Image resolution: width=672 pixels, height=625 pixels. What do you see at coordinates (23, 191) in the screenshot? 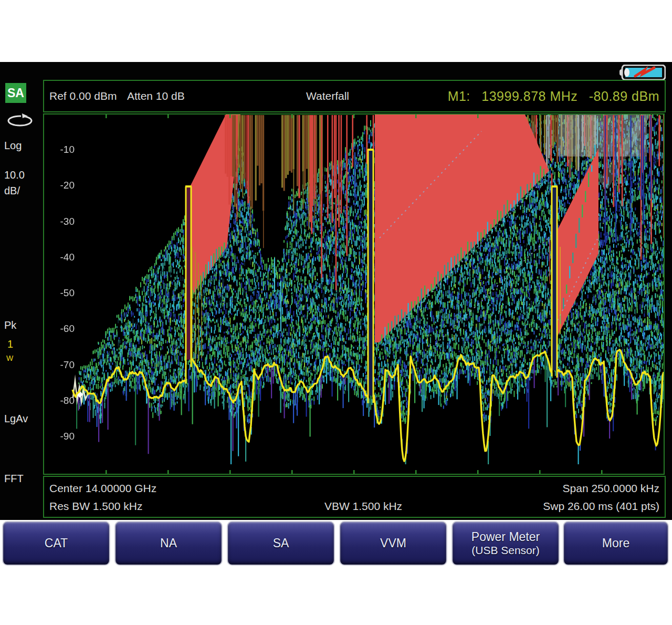
I see `scale-unit-label: dB/` at bounding box center [23, 191].